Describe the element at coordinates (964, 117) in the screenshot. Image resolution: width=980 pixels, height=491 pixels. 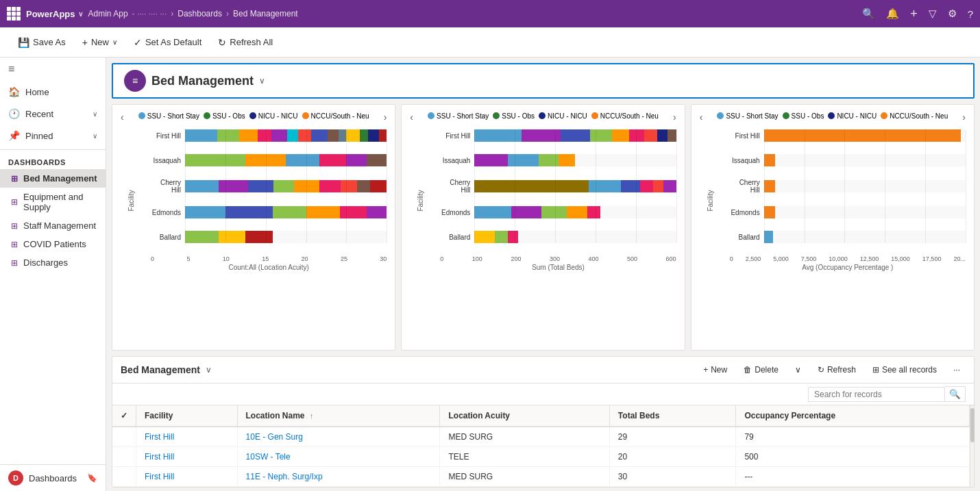
I see `chart-3-next-arrow: ›` at that location.